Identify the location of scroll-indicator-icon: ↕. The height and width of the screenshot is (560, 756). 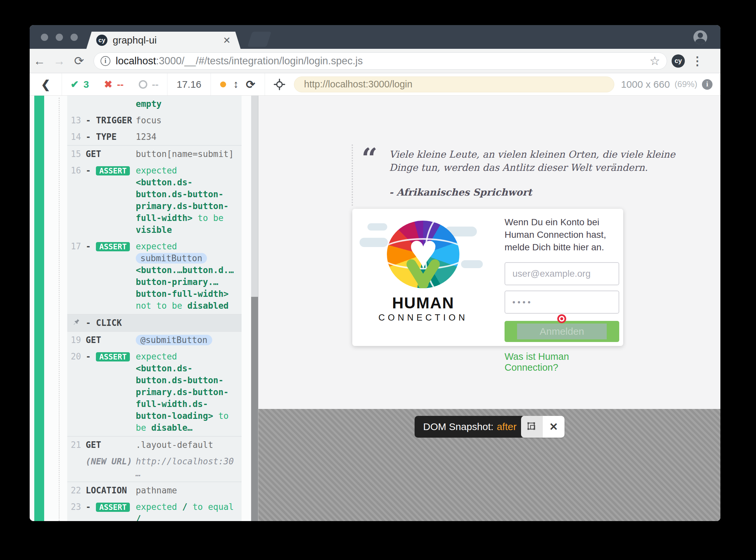
(236, 84).